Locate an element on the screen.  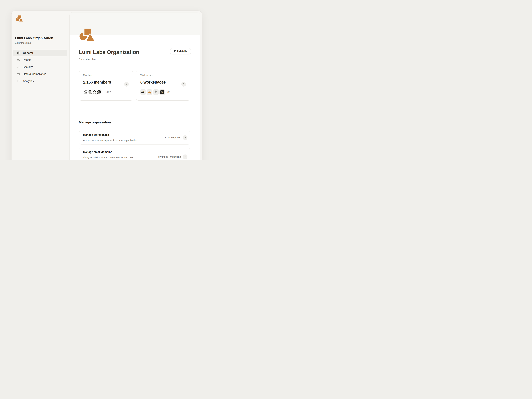
sidebar-item-analytics: Analytics is located at coordinates (40, 81).